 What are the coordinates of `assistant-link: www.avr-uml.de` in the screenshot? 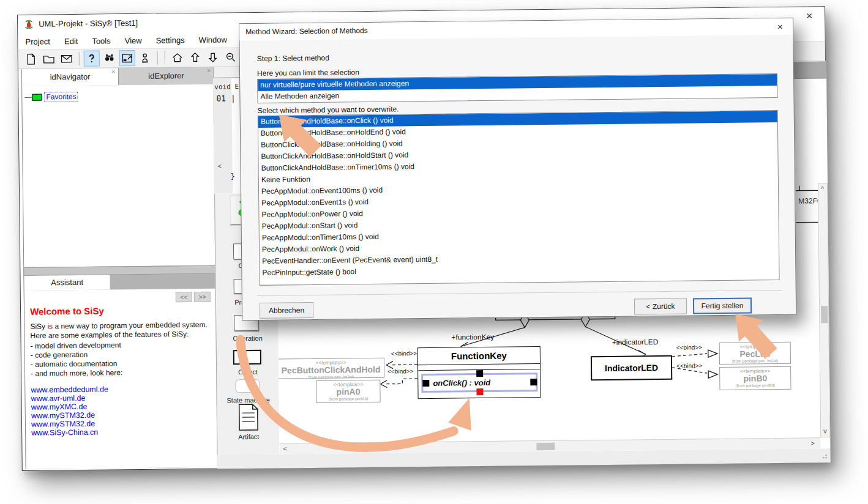 It's located at (70, 398).